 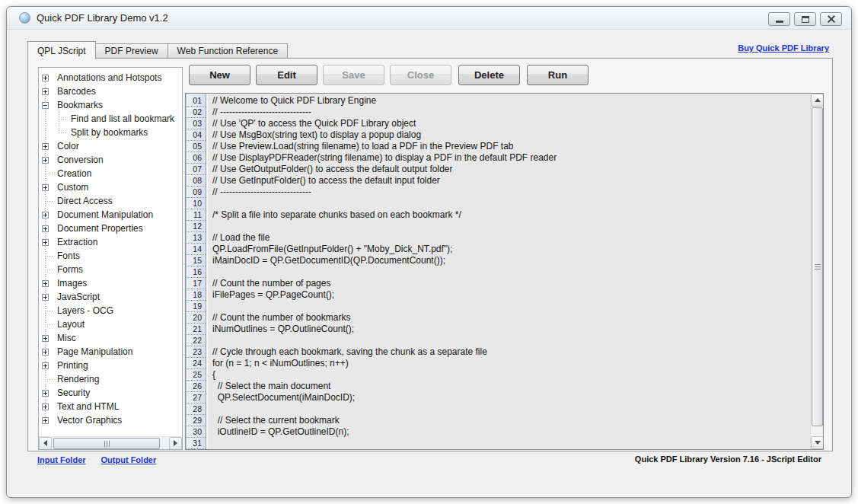 What do you see at coordinates (780, 19) in the screenshot?
I see `minimize-button` at bounding box center [780, 19].